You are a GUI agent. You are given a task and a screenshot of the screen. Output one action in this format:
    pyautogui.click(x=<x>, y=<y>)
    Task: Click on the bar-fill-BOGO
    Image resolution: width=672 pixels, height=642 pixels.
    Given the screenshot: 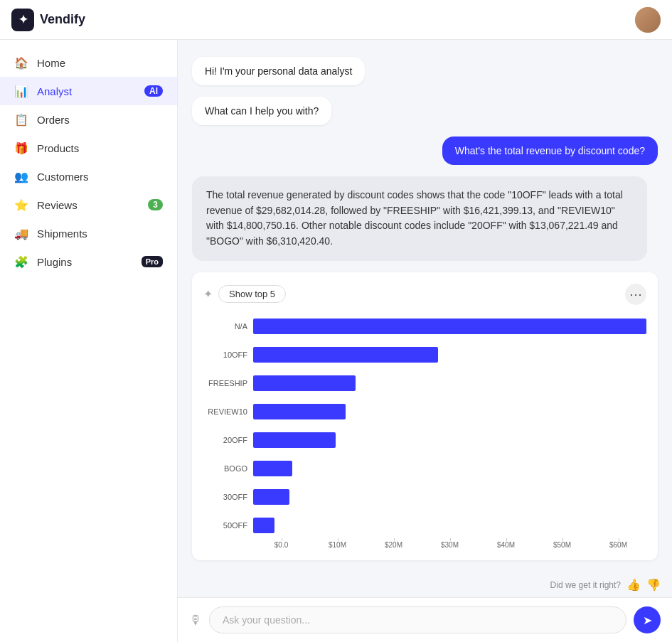 What is the action you would take?
    pyautogui.click(x=273, y=469)
    